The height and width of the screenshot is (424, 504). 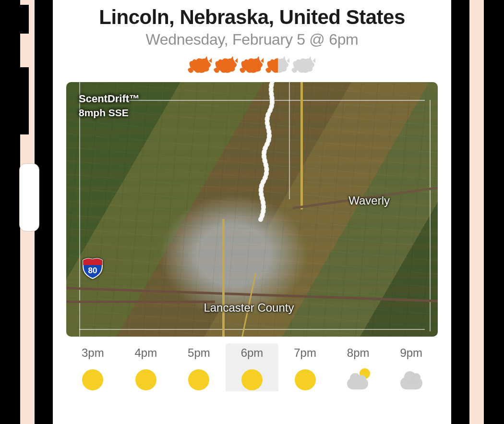 I want to click on hour-column: 9pm, so click(x=411, y=367).